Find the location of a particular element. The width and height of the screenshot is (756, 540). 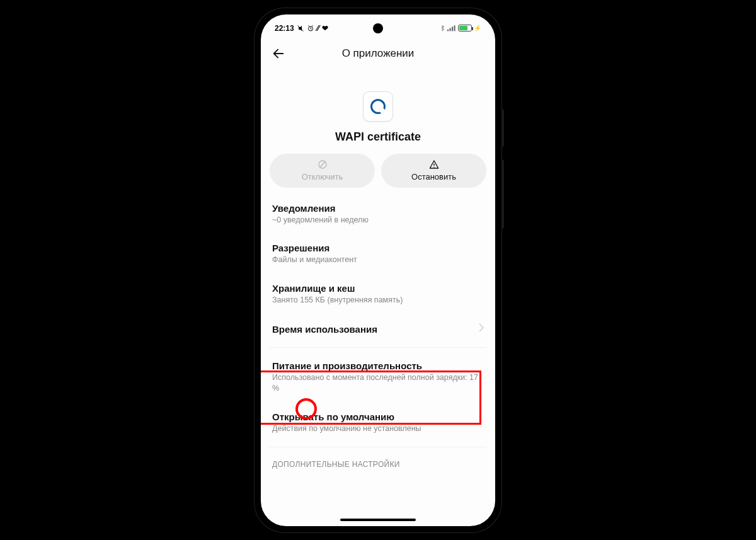

list-item-storage: Хранилище и кеш Занято 155 КБ (внутрення… is located at coordinates (378, 294).